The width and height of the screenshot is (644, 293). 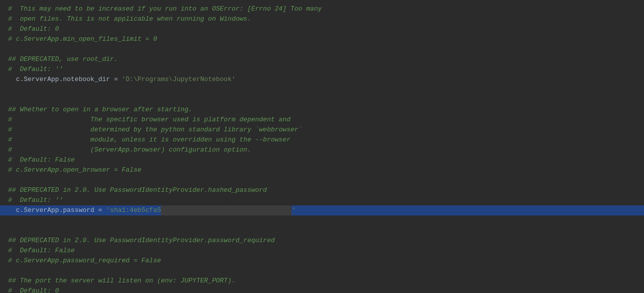 What do you see at coordinates (178, 80) in the screenshot?
I see `line-8-string: 'D:\Programs\JupyterNotebook'` at bounding box center [178, 80].